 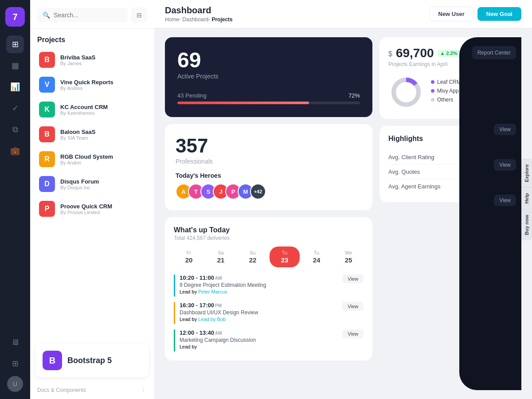 What do you see at coordinates (269, 60) in the screenshot?
I see `active-projects-number: 69` at bounding box center [269, 60].